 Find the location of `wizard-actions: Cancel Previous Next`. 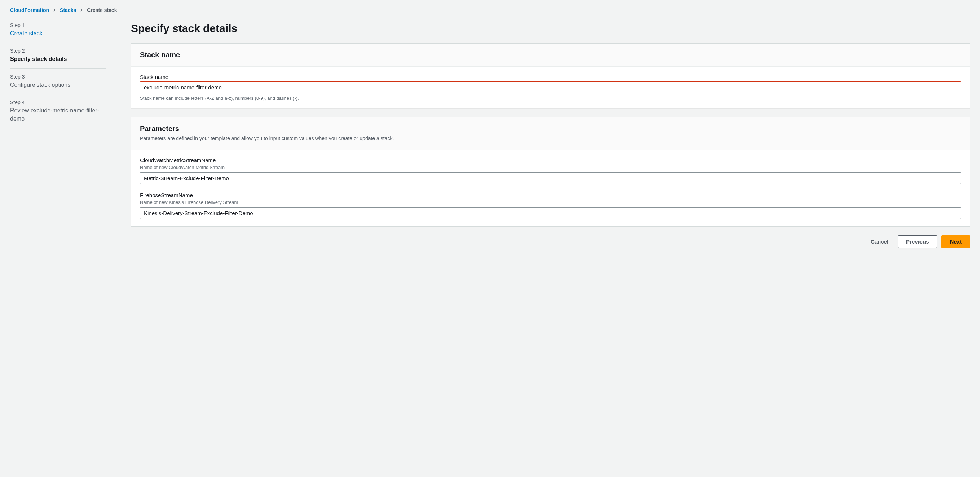

wizard-actions: Cancel Previous Next is located at coordinates (550, 242).